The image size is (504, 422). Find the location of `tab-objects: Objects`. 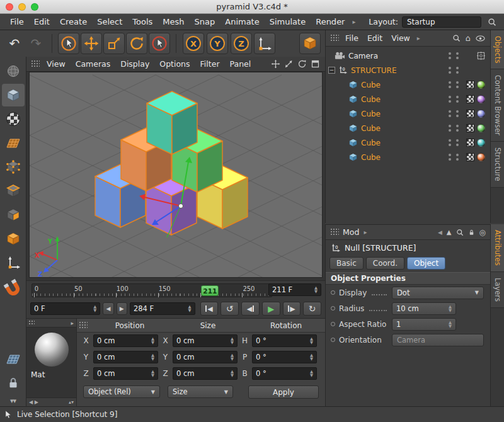

tab-objects: Objects is located at coordinates (498, 50).